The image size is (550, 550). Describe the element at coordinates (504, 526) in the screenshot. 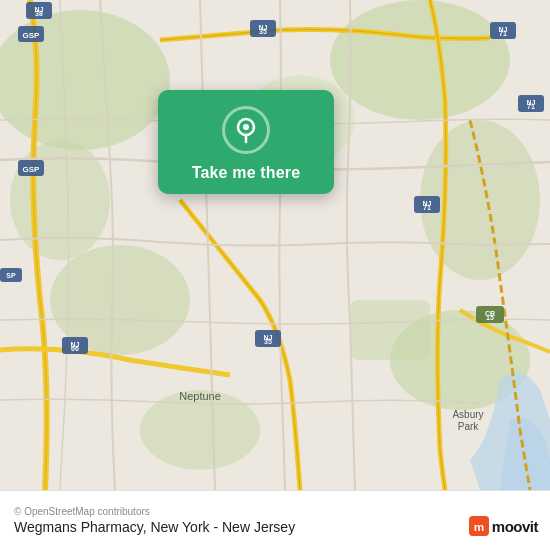

I see `moovit-logo: m moovit` at that location.